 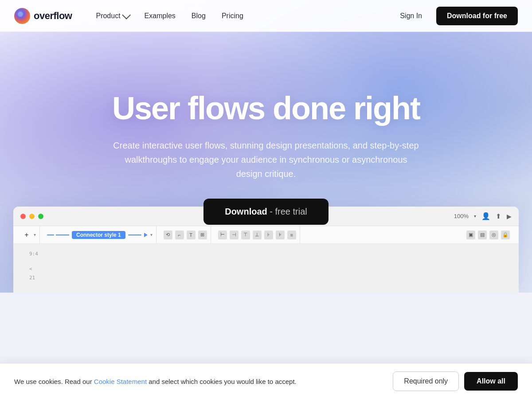 What do you see at coordinates (455, 16) in the screenshot?
I see `nav-right: Sign In Download for free` at bounding box center [455, 16].